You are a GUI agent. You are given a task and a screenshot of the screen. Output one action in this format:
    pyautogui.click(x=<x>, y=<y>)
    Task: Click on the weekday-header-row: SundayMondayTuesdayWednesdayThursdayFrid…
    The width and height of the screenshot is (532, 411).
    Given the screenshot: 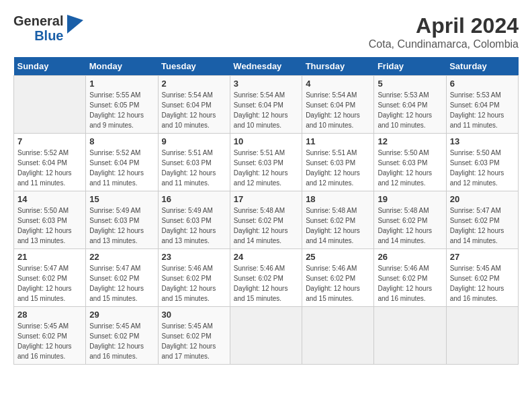 What is the action you would take?
    pyautogui.click(x=266, y=66)
    